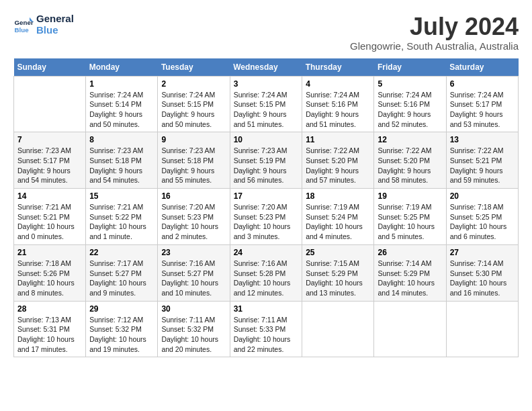 This screenshot has width=532, height=411. What do you see at coordinates (122, 222) in the screenshot?
I see `day-info: Sunrise: 7:21 AM Sunset: 5:22 PM Dayligh…` at bounding box center [122, 222].